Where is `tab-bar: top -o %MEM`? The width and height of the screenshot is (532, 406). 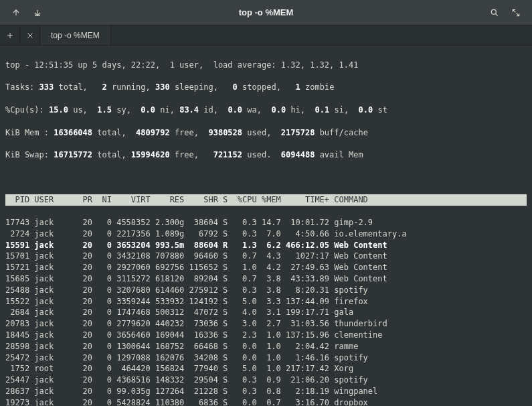
tab-bar: top -o %MEM is located at coordinates (266, 36).